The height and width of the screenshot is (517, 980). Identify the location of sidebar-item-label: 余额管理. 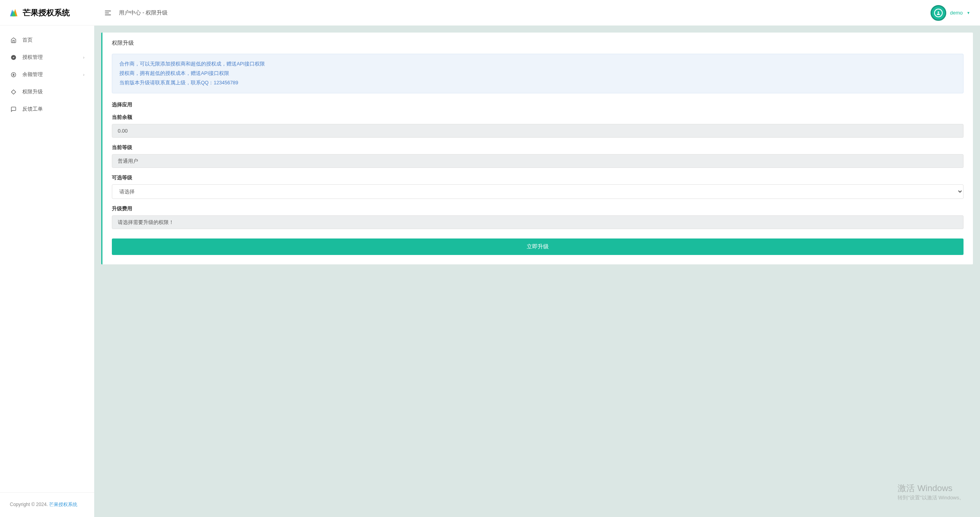
(53, 75).